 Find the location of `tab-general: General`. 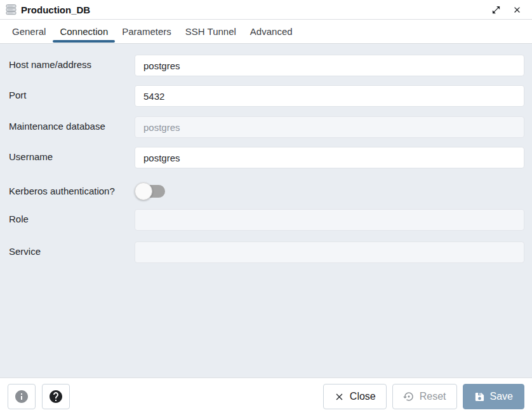

tab-general: General is located at coordinates (29, 32).